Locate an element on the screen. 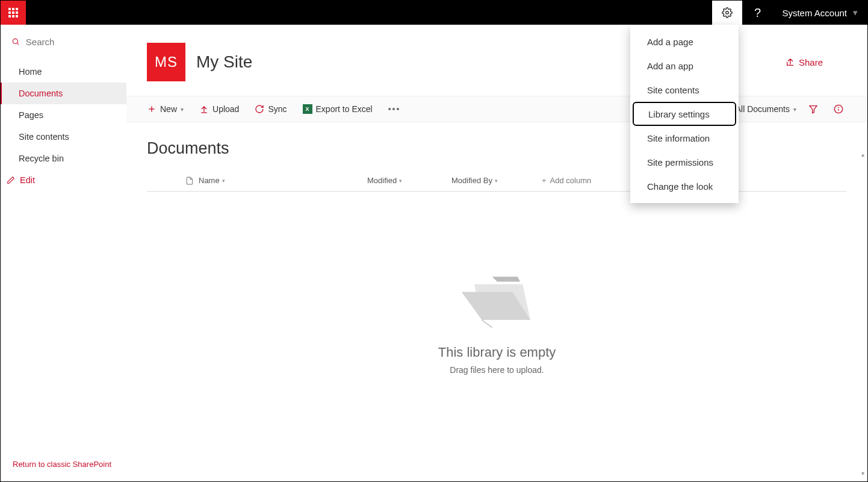  edit-nav-link: Edit is located at coordinates (64, 180).